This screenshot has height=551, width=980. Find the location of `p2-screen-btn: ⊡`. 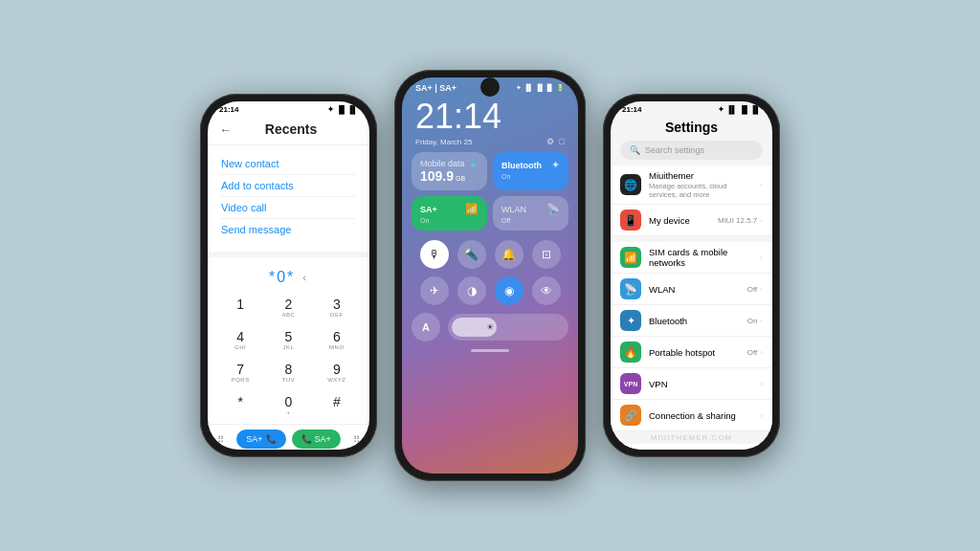

p2-screen-btn: ⊡ is located at coordinates (546, 254).